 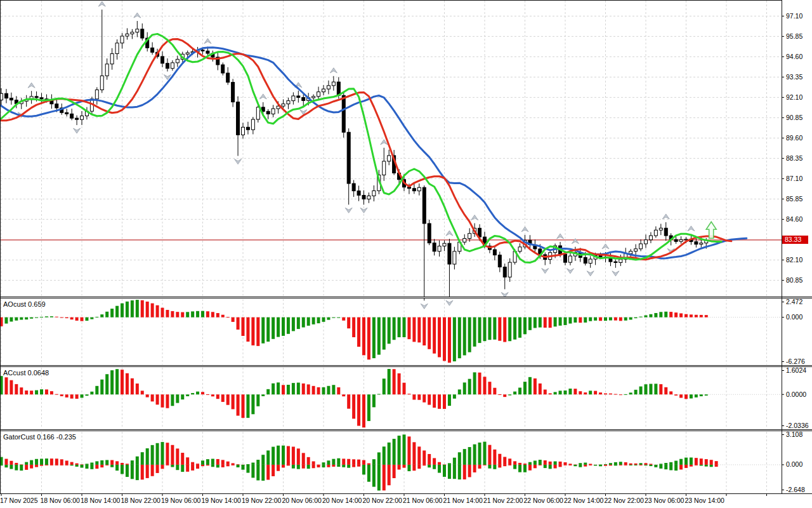 I want to click on time-tick-label: 20 Nov 14:00, so click(x=343, y=500).